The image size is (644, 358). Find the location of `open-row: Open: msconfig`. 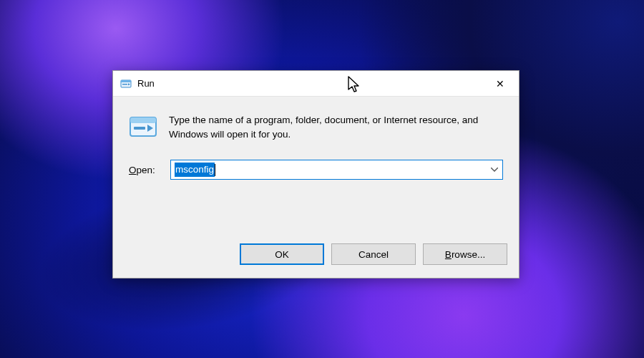

open-row: Open: msconfig is located at coordinates (316, 170).